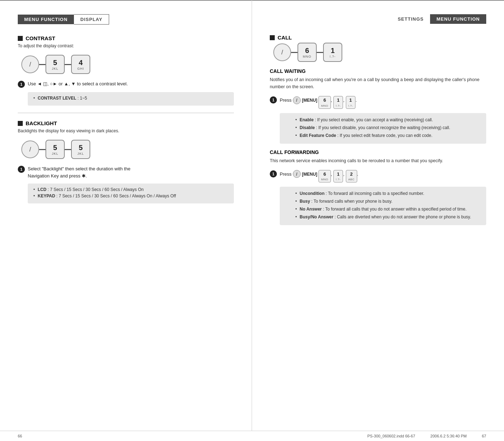 The image size is (504, 441). I want to click on call-waiting-step: 1 Press / [MENU] 6MNO, 1!.?-, 1!.?-., so click(378, 102).